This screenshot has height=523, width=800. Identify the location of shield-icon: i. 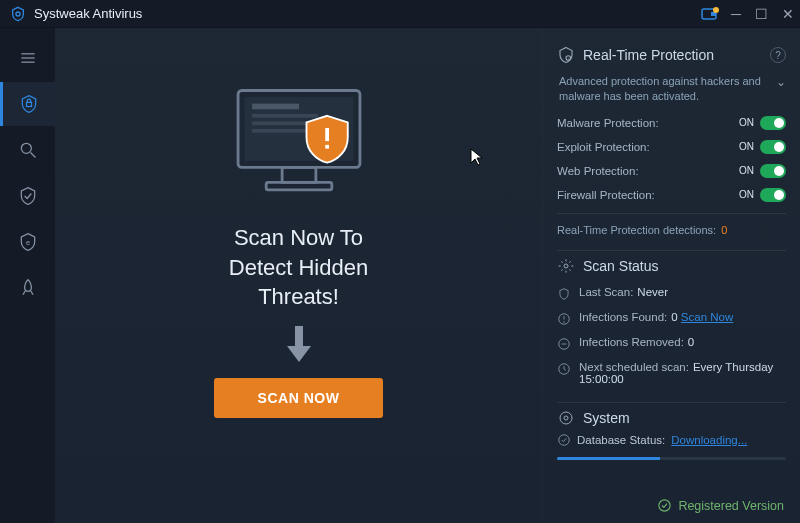
(566, 55).